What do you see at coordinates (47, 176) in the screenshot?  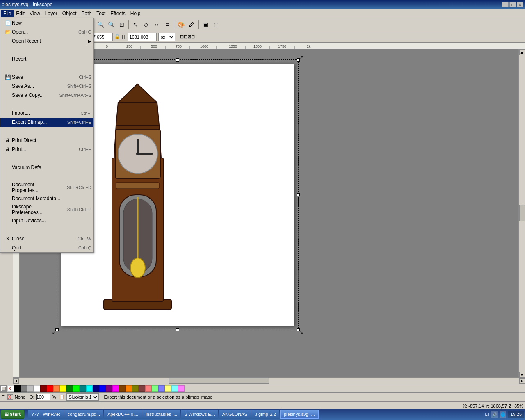 I see `menu-sep6` at bounding box center [47, 176].